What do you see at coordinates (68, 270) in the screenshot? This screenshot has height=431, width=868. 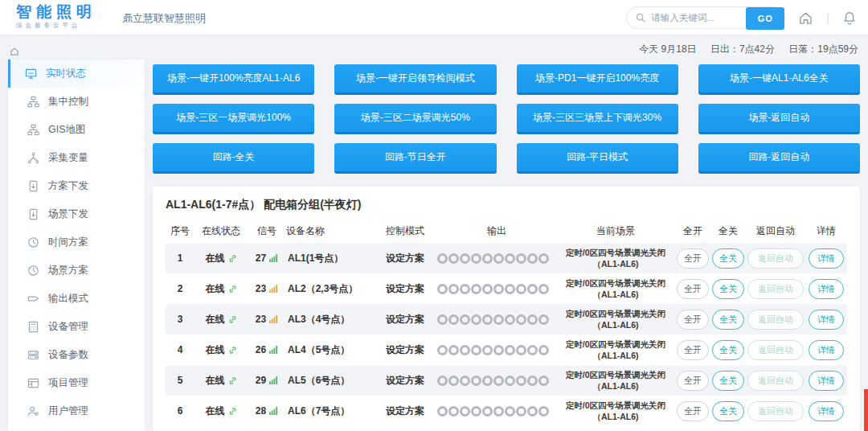 I see `sidebar-item-label: 场景方案` at bounding box center [68, 270].